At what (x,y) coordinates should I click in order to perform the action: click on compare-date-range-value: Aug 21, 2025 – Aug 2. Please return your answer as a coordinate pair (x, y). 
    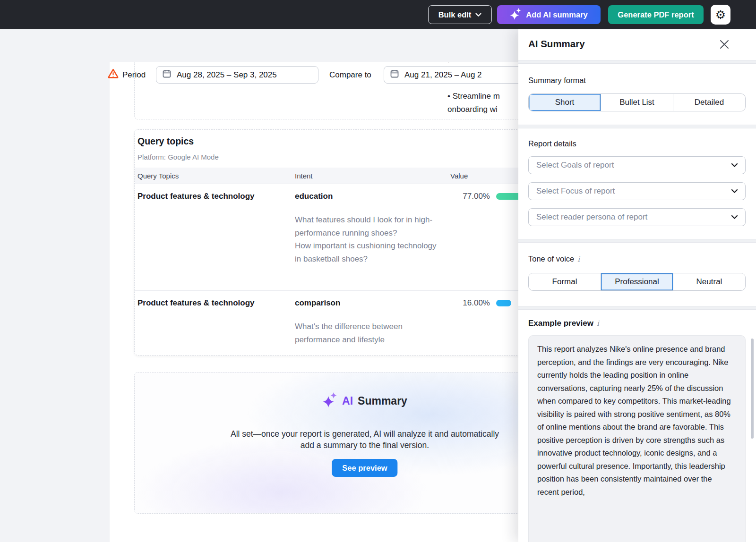
    Looking at the image, I should click on (443, 75).